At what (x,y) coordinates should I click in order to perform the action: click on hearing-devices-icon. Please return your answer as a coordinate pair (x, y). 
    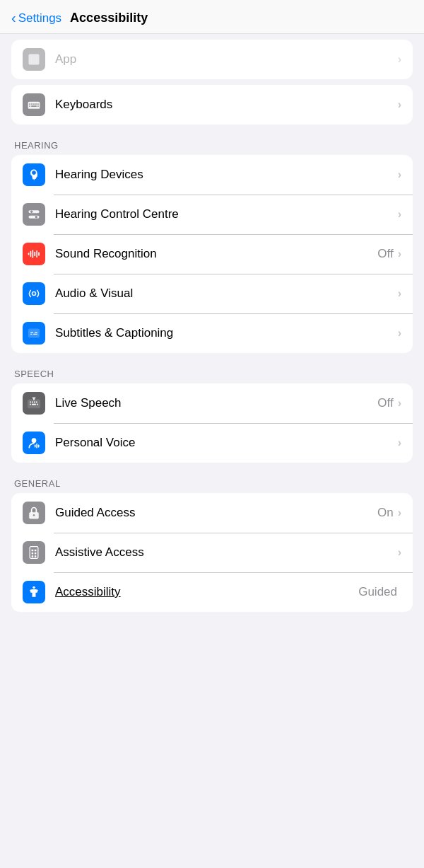
    Looking at the image, I should click on (34, 175).